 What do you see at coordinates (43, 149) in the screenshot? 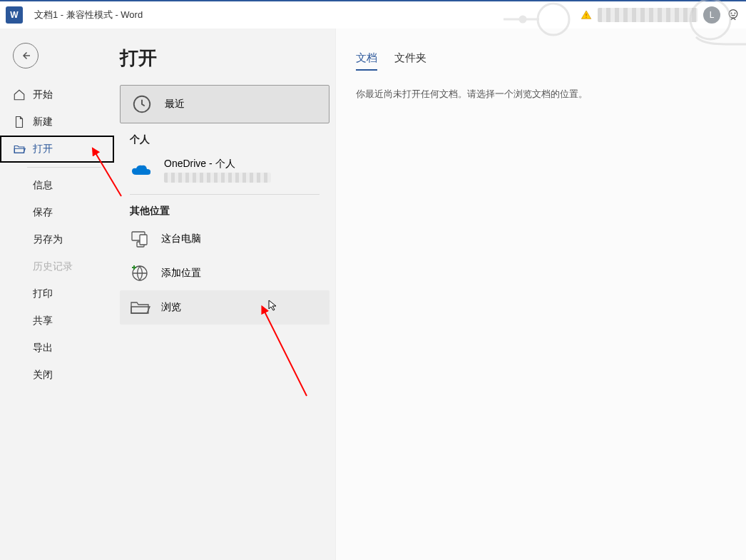
I see `nav-open-label: 打开` at bounding box center [43, 149].